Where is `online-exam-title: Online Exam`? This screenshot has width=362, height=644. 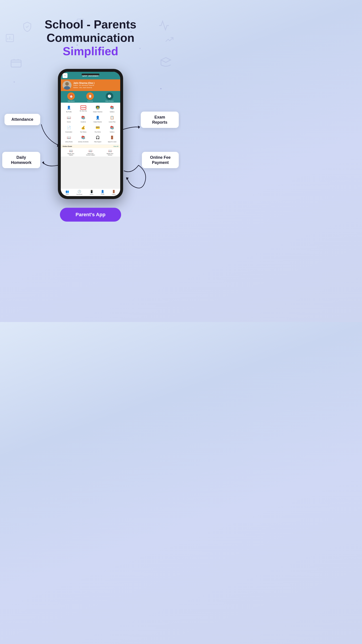 online-exam-title: Online Exam is located at coordinates (67, 146).